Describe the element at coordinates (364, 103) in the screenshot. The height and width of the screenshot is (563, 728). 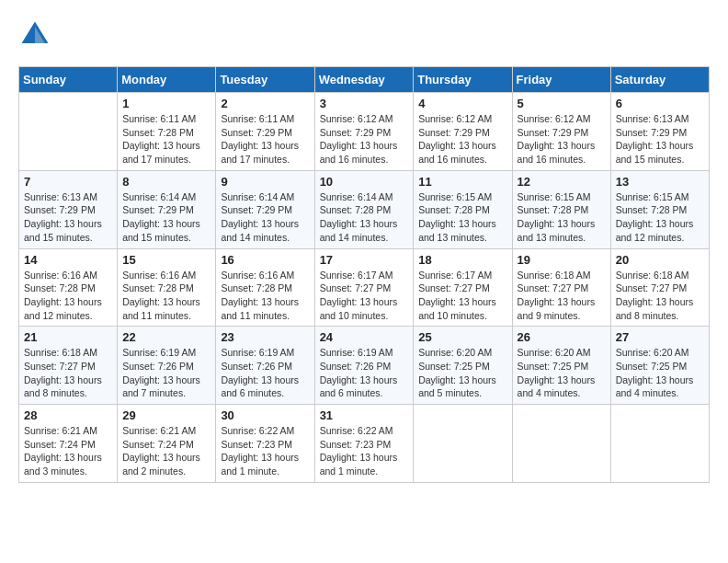
I see `day-number: 3` at that location.